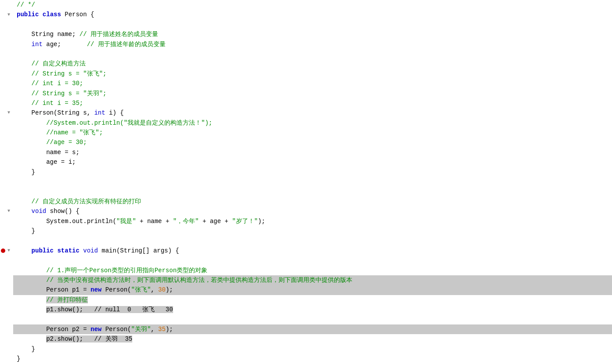 This screenshot has height=364, width=612. I want to click on comment-text: // */, so click(26, 5).